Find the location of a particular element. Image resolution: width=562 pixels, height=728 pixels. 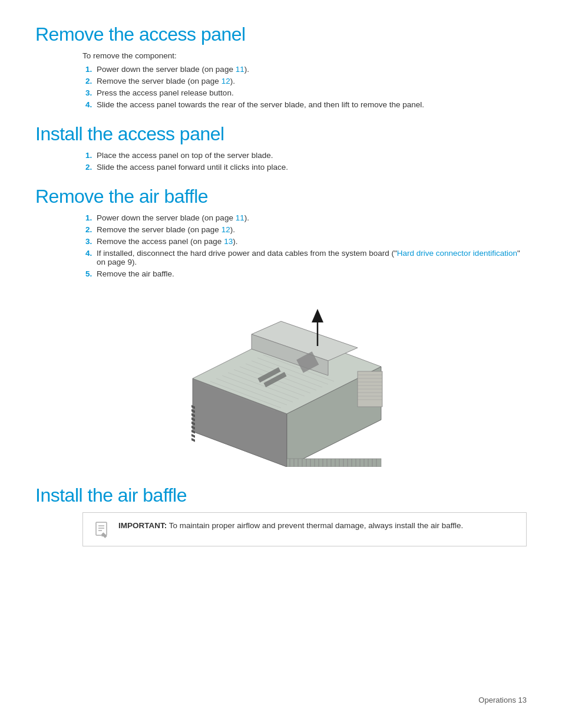

page-link-11: 11 is located at coordinates (240, 70).